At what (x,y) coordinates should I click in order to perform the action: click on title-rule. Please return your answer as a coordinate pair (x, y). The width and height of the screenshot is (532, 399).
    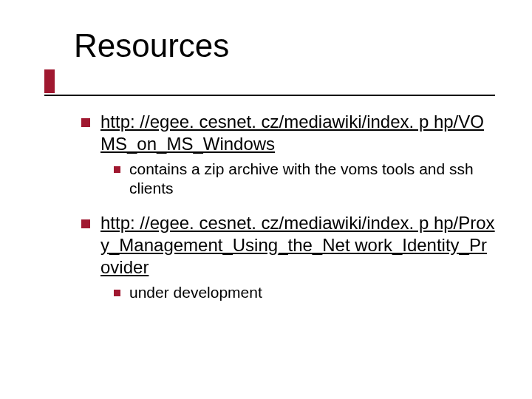
    Looking at the image, I should click on (270, 95).